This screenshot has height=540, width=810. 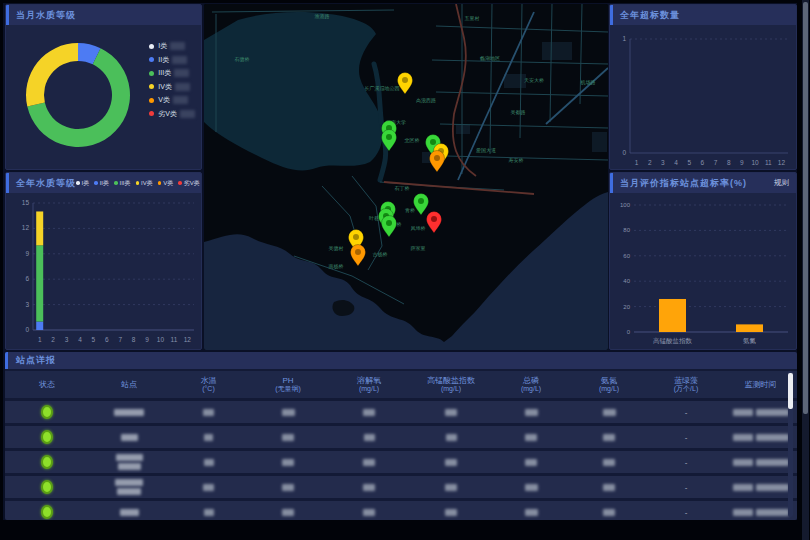 What do you see at coordinates (686, 389) in the screenshot?
I see `column-unit: (万个/L)` at bounding box center [686, 389].